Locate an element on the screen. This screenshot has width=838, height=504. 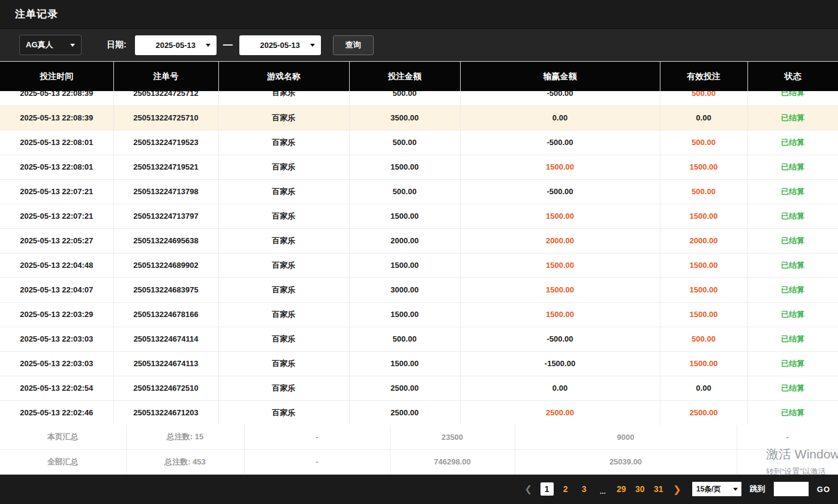
cell-order-no: 250513224683975 is located at coordinates (166, 290).